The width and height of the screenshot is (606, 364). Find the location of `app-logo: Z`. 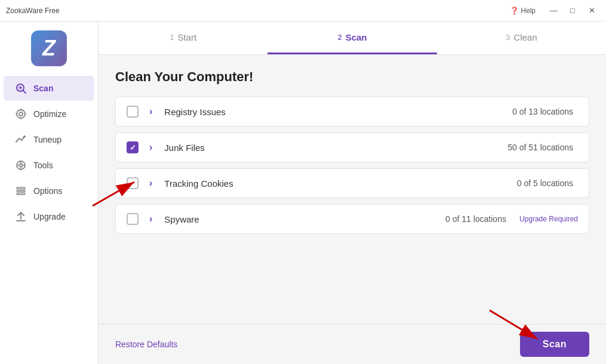

app-logo: Z is located at coordinates (49, 48).